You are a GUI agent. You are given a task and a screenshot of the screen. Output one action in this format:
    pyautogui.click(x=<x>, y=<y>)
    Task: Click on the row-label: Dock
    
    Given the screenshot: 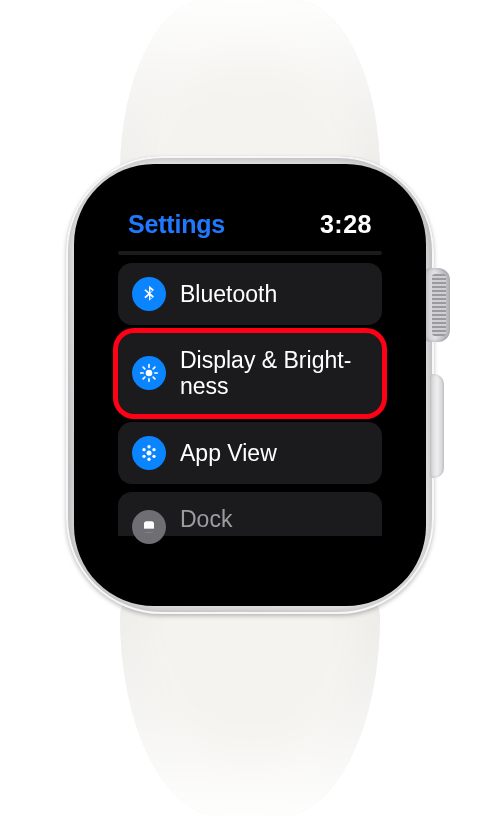 What is the action you would take?
    pyautogui.click(x=206, y=519)
    